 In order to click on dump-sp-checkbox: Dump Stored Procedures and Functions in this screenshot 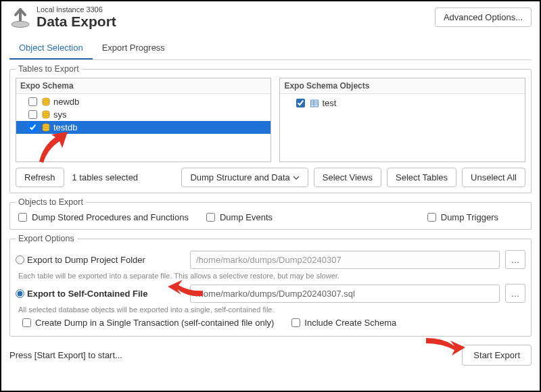, I will do `click(102, 218)`.